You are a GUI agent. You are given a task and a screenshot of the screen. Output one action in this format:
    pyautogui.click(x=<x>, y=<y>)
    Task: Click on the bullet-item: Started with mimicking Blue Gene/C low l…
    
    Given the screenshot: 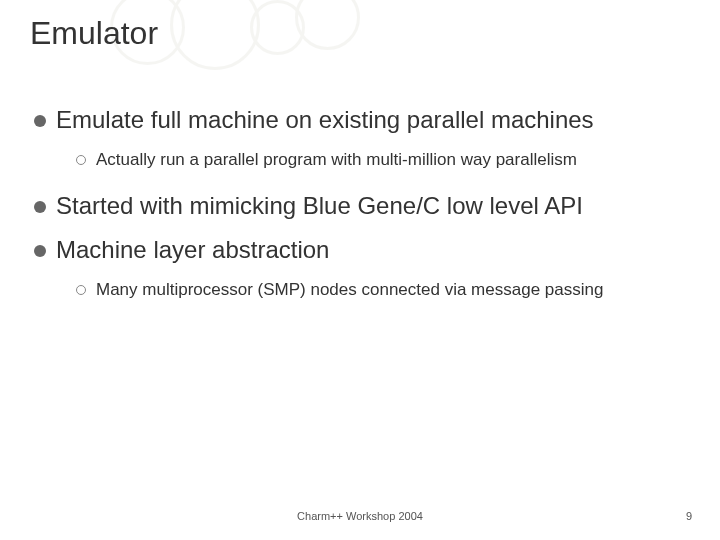 What is the action you would take?
    pyautogui.click(x=362, y=206)
    